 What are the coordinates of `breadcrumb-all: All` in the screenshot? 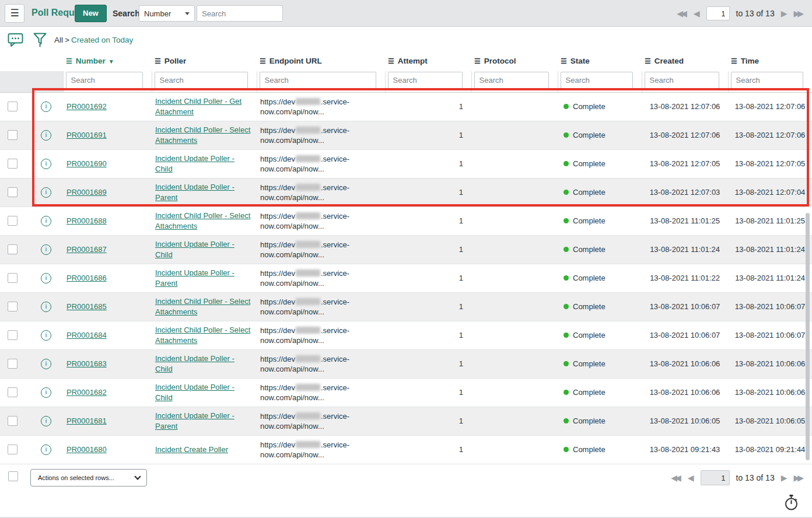 It's located at (58, 40).